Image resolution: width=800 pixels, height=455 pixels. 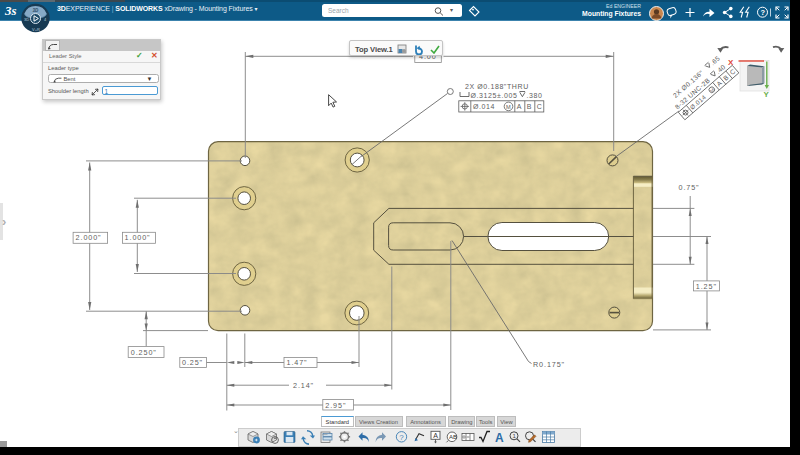 I want to click on svg-text: 2.000", so click(x=89, y=238).